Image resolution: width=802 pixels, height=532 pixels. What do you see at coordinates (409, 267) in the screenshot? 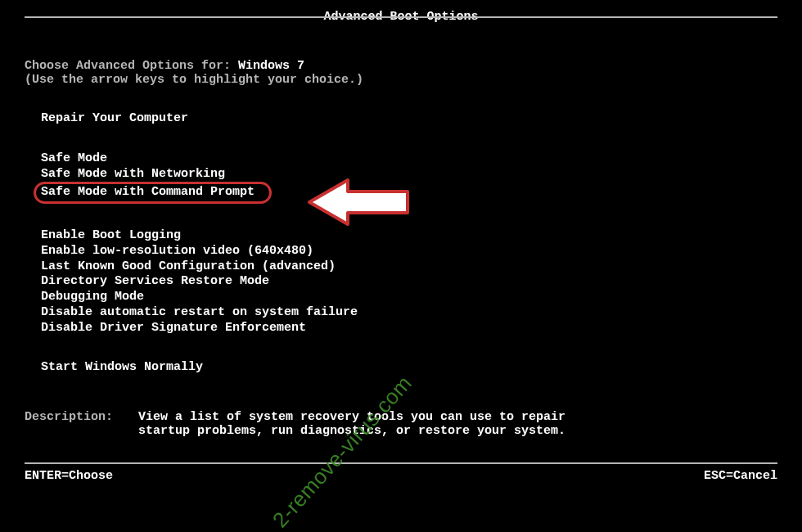
I see `option-last-known-good: Last Known Good Configuration (advanced)` at bounding box center [409, 267].